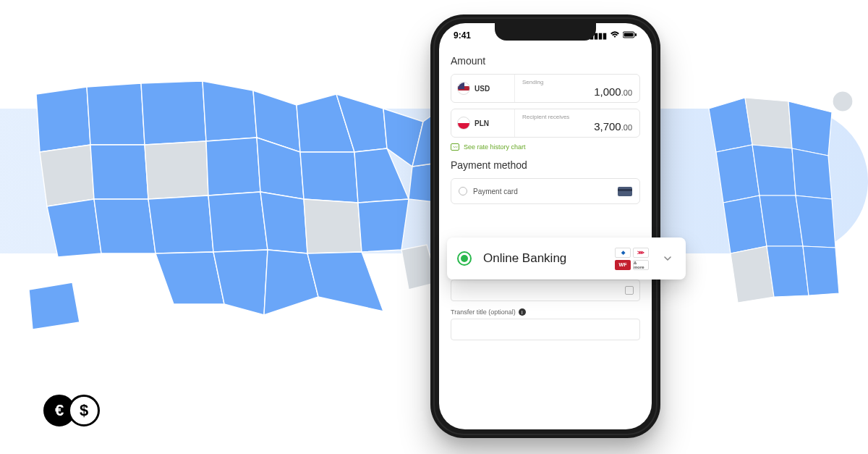 The image size is (868, 454). I want to click on online-banking-option: Online Banking ◆ ⋙ WF & more, so click(566, 258).